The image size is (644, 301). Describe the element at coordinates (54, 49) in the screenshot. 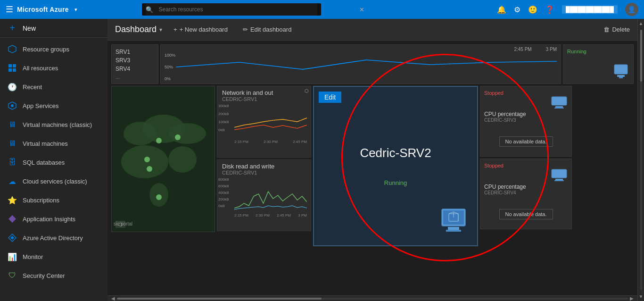

I see `sidebar-item-resource-groups: Resource groups` at that location.